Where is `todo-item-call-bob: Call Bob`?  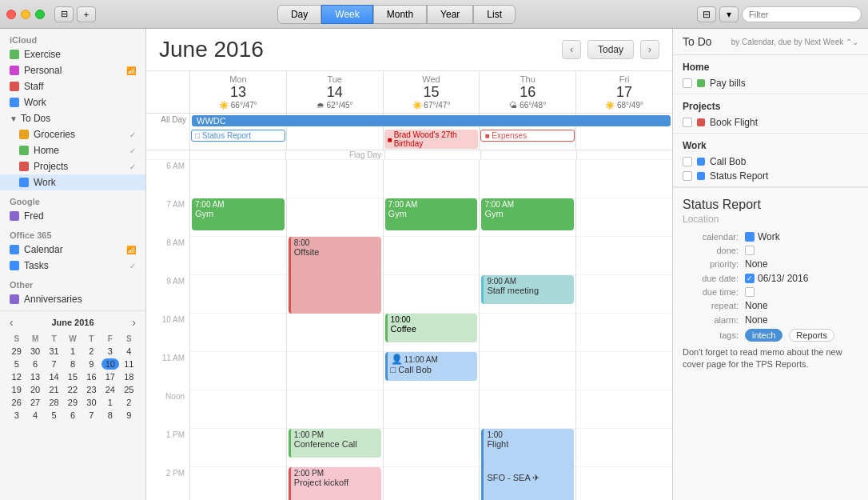 todo-item-call-bob: Call Bob is located at coordinates (770, 162).